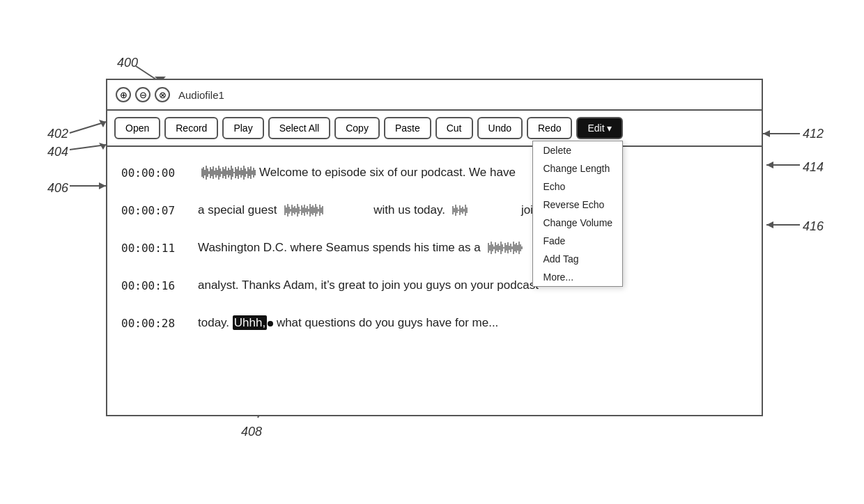  What do you see at coordinates (128, 63) in the screenshot?
I see `annotation-400: 400` at bounding box center [128, 63].